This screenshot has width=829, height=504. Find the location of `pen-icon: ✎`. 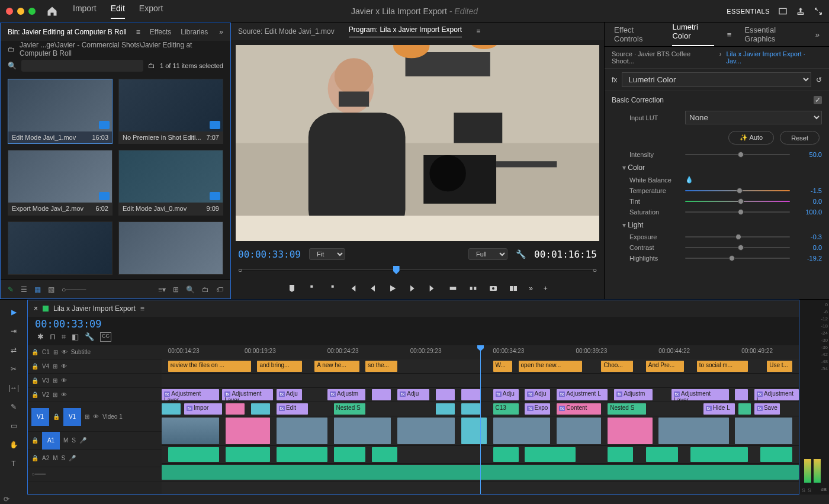

pen-icon: ✎ is located at coordinates (11, 290).